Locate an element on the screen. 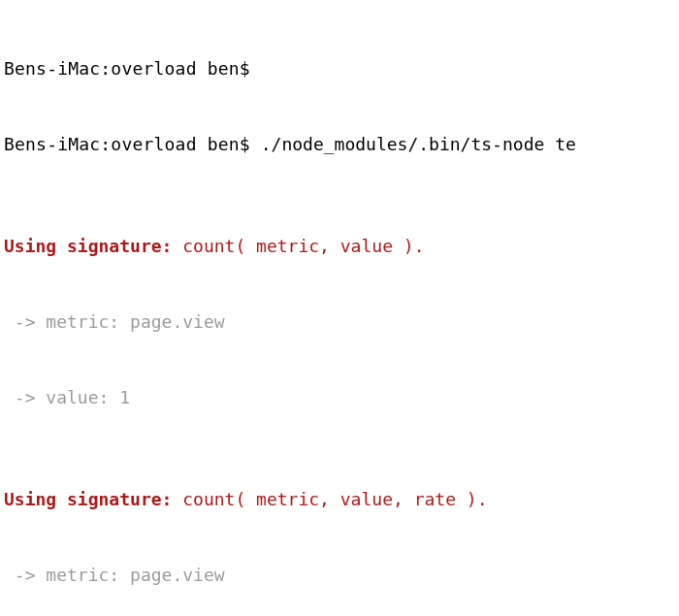 The image size is (679, 616). command-text: ./node_modules/.bin/ts-node te is located at coordinates (419, 144).